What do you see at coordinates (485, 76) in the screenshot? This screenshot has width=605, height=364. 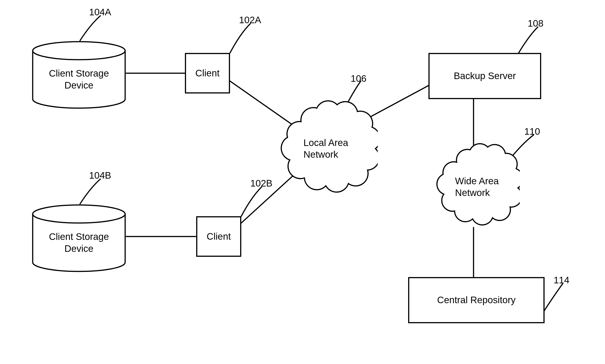 I see `backup-server-label: Backup Server` at bounding box center [485, 76].